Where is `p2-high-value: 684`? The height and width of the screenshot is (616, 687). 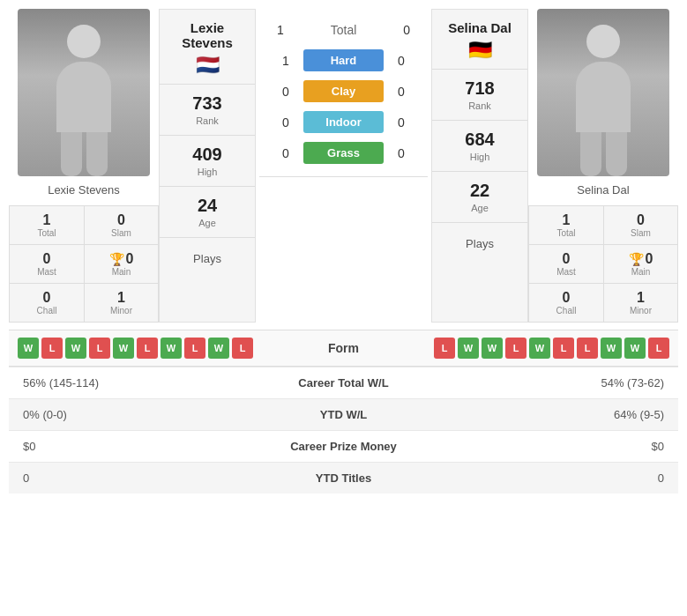 p2-high-value: 684 is located at coordinates (480, 139).